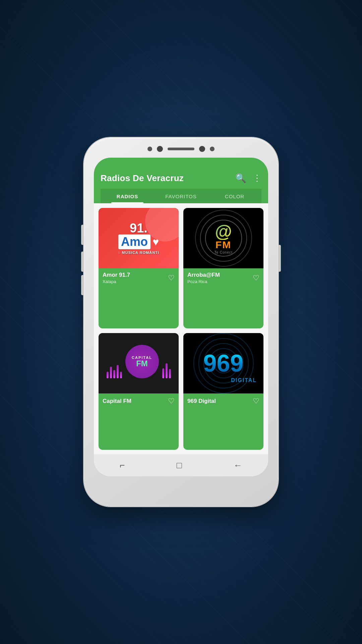 Image resolution: width=362 pixels, height=644 pixels. What do you see at coordinates (181, 466) in the screenshot?
I see `bottom-nav: ⌐ □ ←` at bounding box center [181, 466].